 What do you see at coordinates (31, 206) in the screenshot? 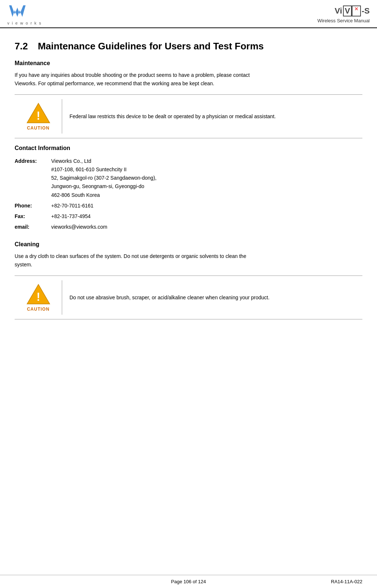
I see `phone-label: Phone:` at bounding box center [31, 206].